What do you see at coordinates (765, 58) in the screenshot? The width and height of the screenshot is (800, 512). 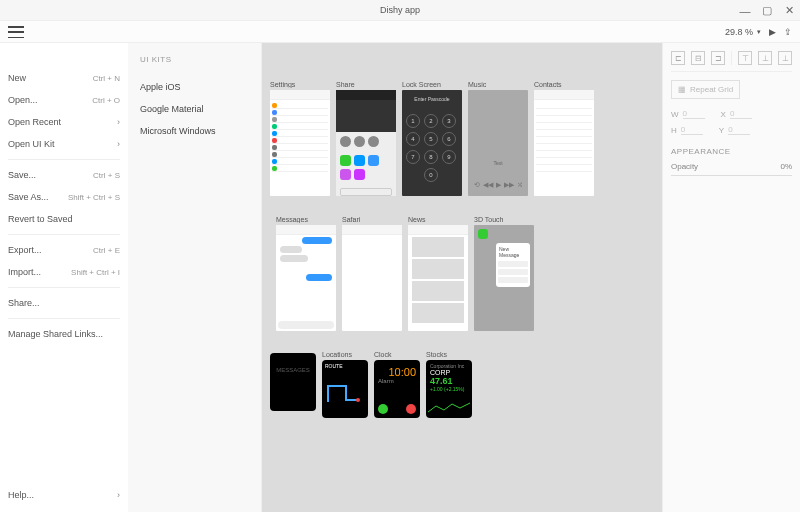 I see `align-middle-icon: ⊥` at bounding box center [765, 58].